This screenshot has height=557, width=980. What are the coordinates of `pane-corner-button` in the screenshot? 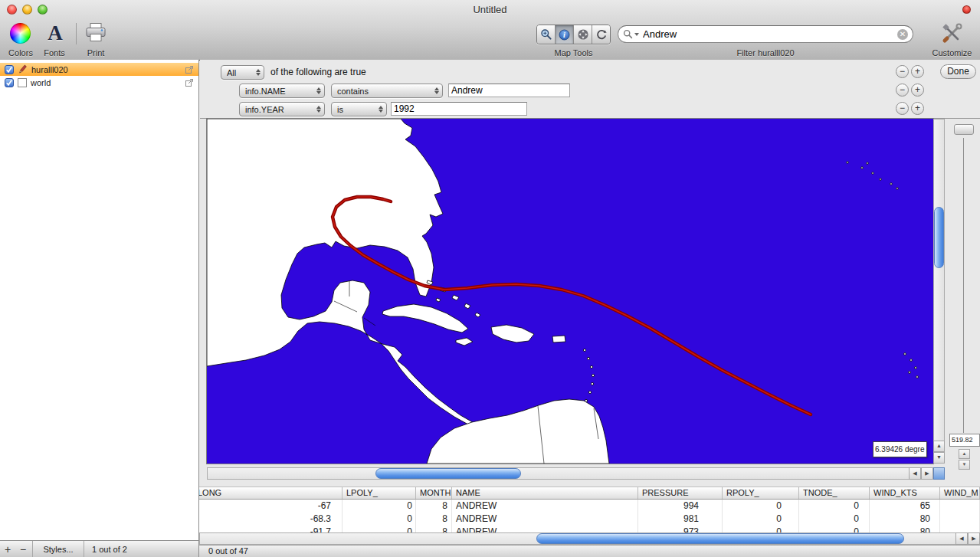 It's located at (939, 473).